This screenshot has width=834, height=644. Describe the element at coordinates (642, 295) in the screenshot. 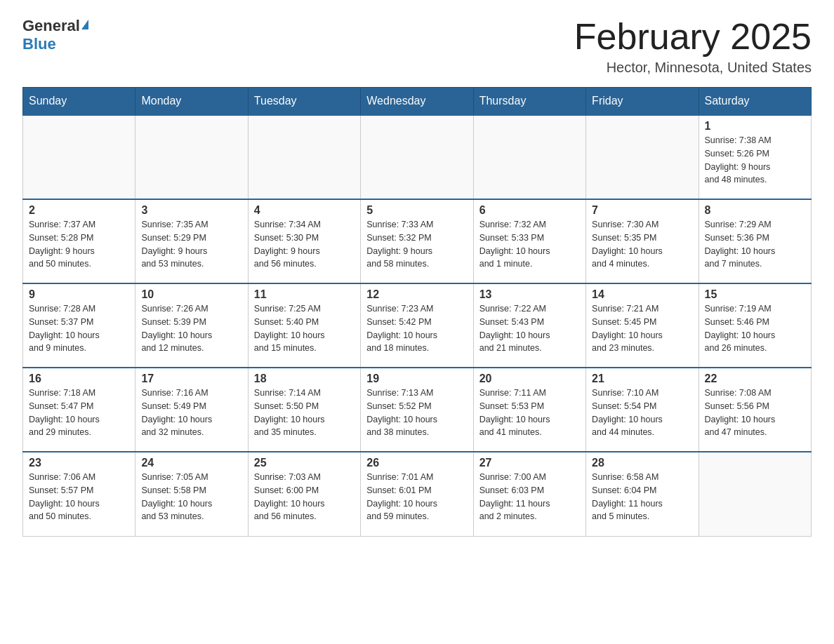

I see `day-number: 14` at that location.